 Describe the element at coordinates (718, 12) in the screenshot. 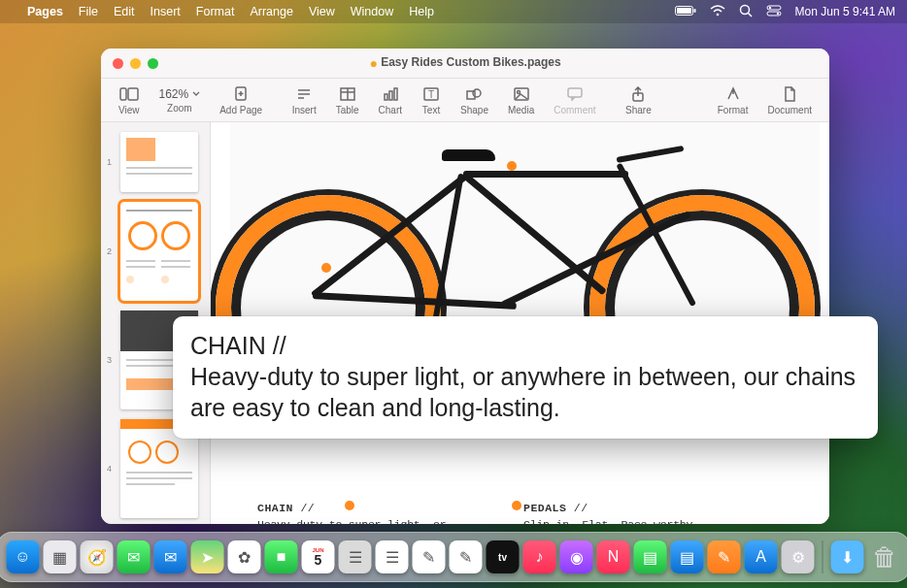

I see `wifi-icon` at that location.